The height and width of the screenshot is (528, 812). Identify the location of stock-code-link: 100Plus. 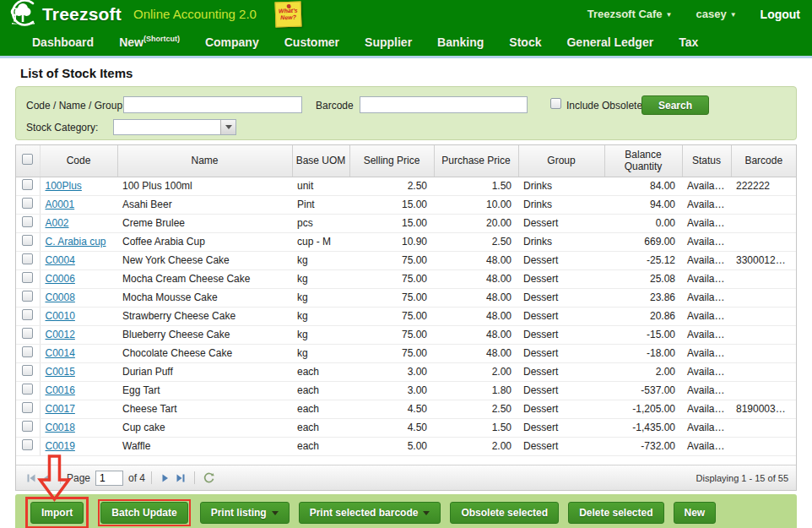
(64, 186).